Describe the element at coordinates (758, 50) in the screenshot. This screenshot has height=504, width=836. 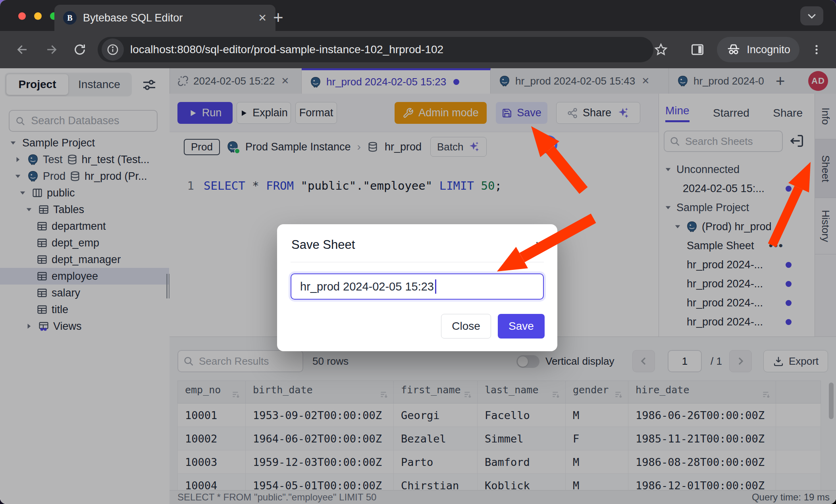
I see `incognito-badge: Incognito` at that location.